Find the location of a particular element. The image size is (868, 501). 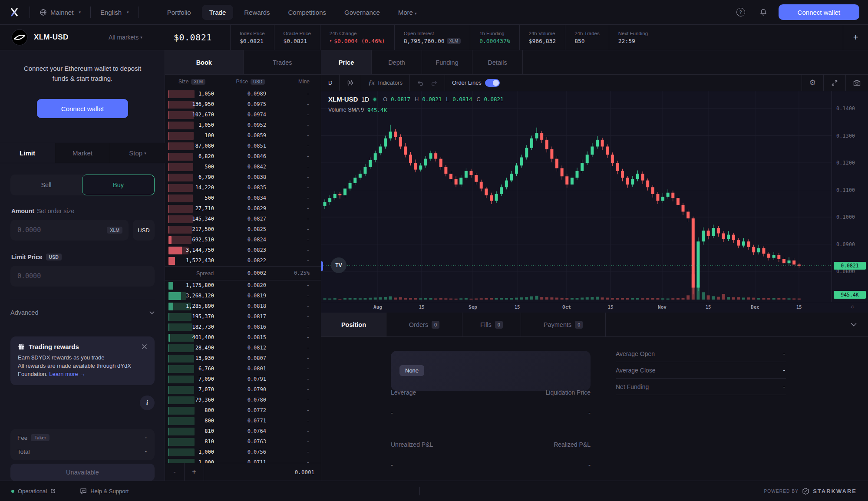

bid-row: 1,0000.0756- is located at coordinates (243, 452).